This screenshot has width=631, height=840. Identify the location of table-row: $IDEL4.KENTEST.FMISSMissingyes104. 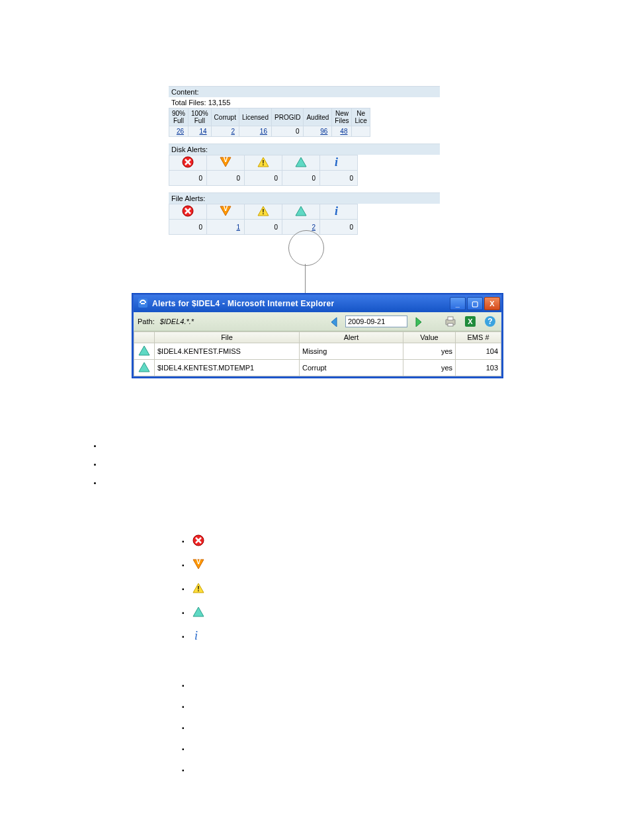
(317, 352).